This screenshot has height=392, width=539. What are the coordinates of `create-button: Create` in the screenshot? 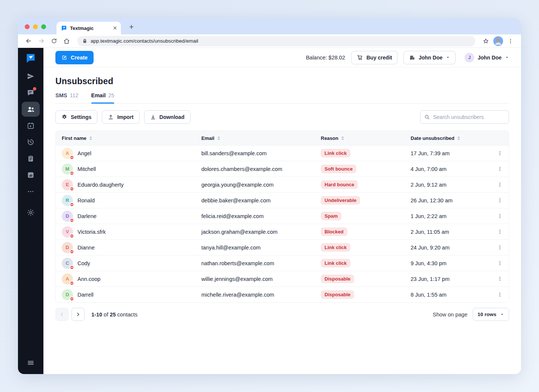 It's located at (74, 58).